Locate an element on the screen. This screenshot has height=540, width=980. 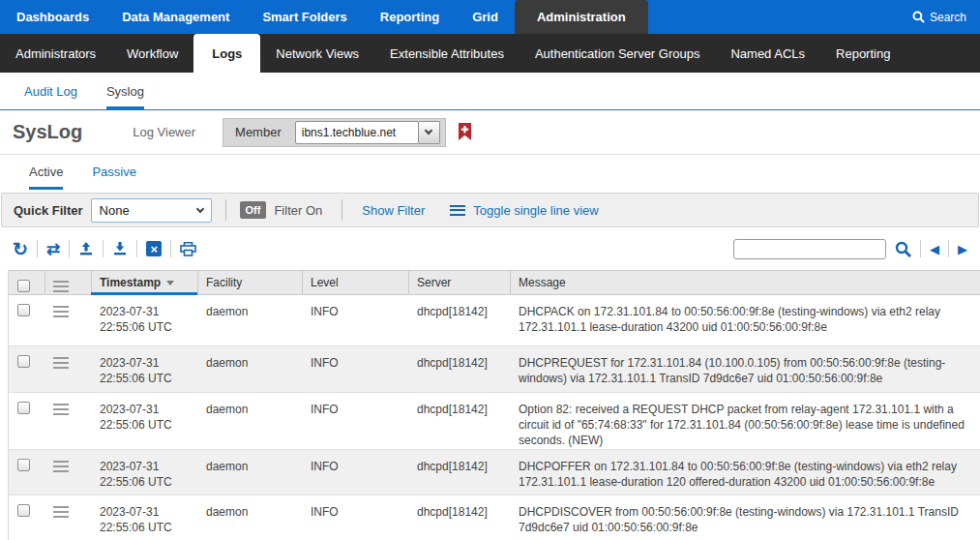
tab-passive: Passive is located at coordinates (114, 177).